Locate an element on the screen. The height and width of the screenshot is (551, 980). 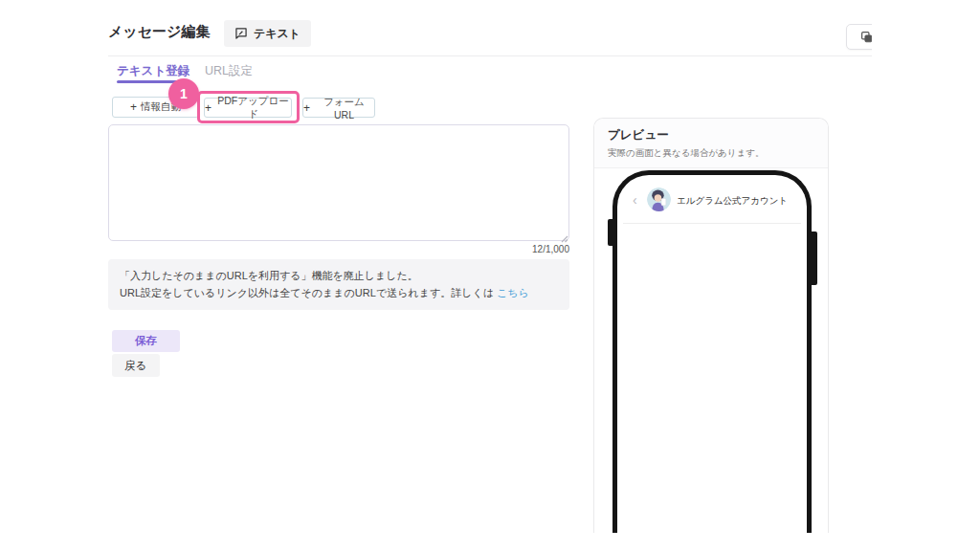
copy-button is located at coordinates (859, 36).